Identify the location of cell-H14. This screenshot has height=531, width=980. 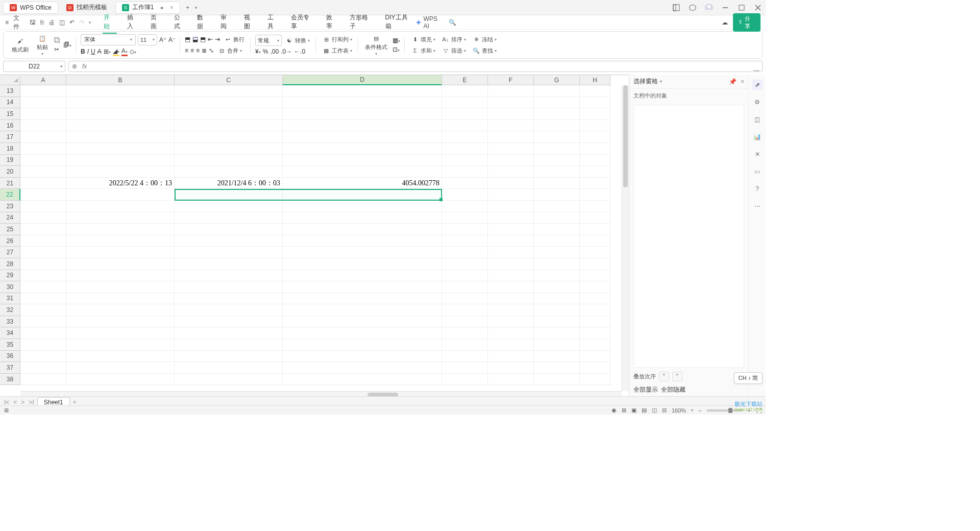
(595, 103).